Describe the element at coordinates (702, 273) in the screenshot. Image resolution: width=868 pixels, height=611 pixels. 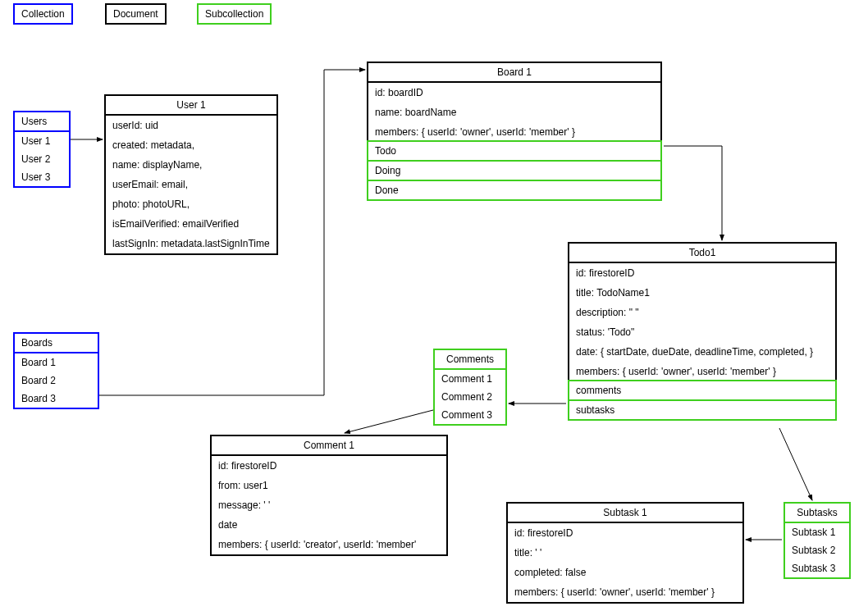
I see `todo1-field: id: firestoreID` at that location.